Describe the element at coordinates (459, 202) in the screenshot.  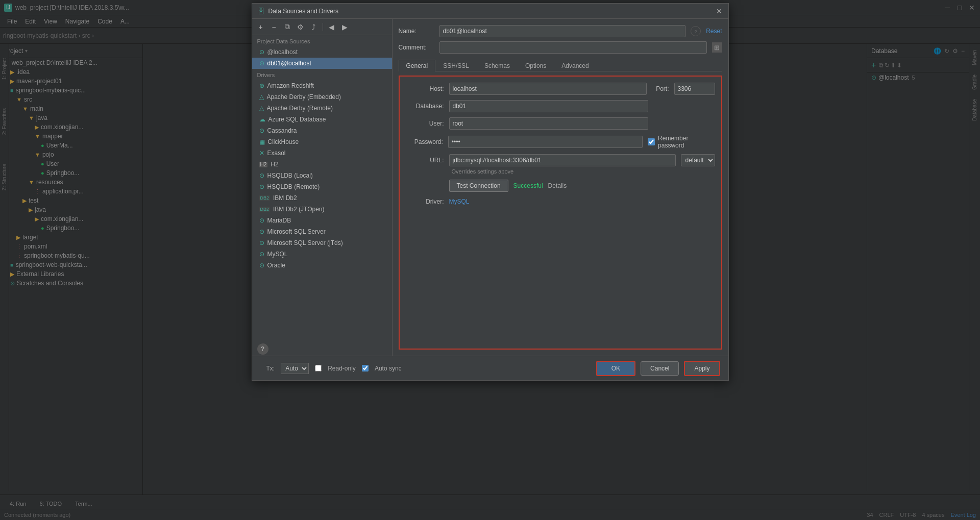
I see `driver-link: MySQL` at that location.